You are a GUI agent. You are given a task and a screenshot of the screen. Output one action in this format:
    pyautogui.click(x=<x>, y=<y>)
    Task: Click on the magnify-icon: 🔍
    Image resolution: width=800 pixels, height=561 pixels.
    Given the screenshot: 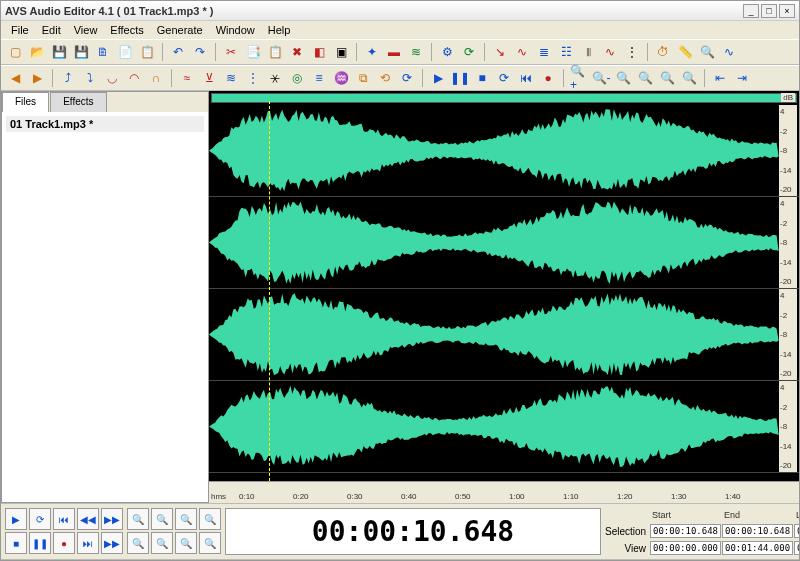 What is the action you would take?
    pyautogui.click(x=707, y=52)
    